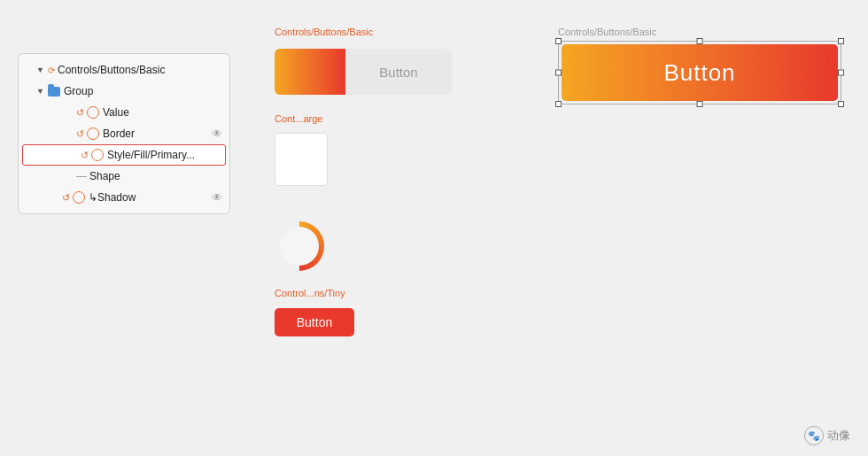 This screenshot has height=456, width=868. I want to click on handle-tr, so click(841, 41).